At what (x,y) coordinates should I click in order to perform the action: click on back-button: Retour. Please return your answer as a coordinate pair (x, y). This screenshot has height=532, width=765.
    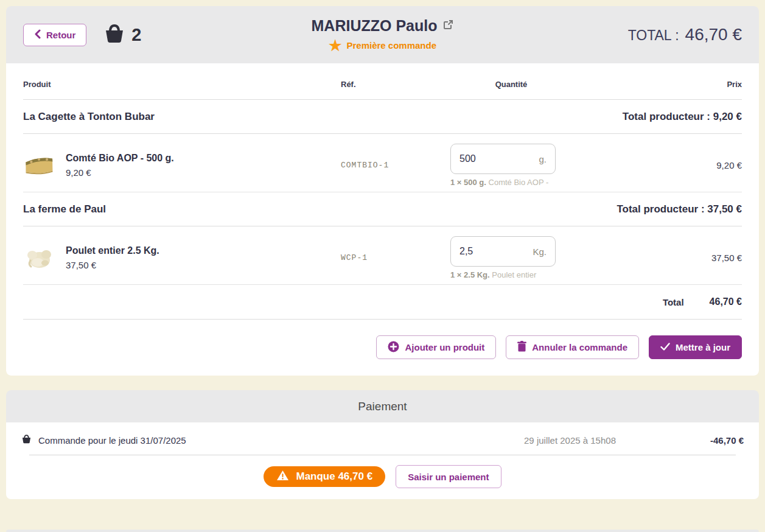
    Looking at the image, I should click on (55, 35).